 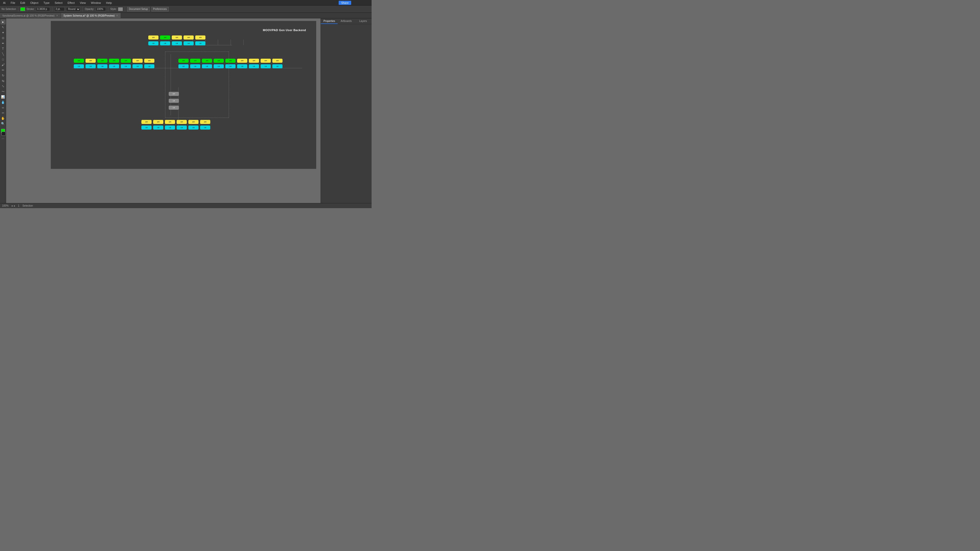 I want to click on tab-close-1: ✕, so click(x=117, y=16).